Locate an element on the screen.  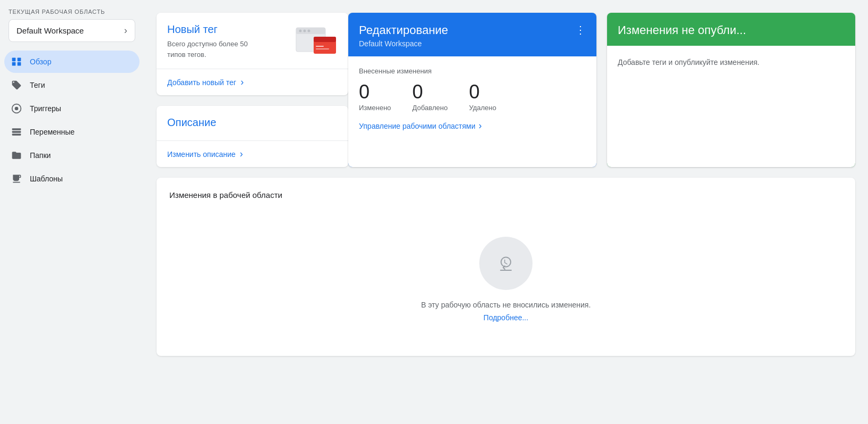
stat-deleted-number: 0 is located at coordinates (482, 92).